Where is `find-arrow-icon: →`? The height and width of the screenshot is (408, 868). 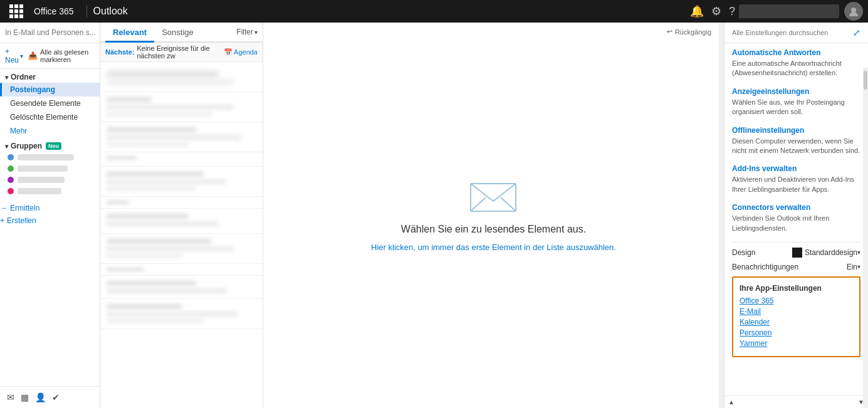
find-arrow-icon: → is located at coordinates (4, 208).